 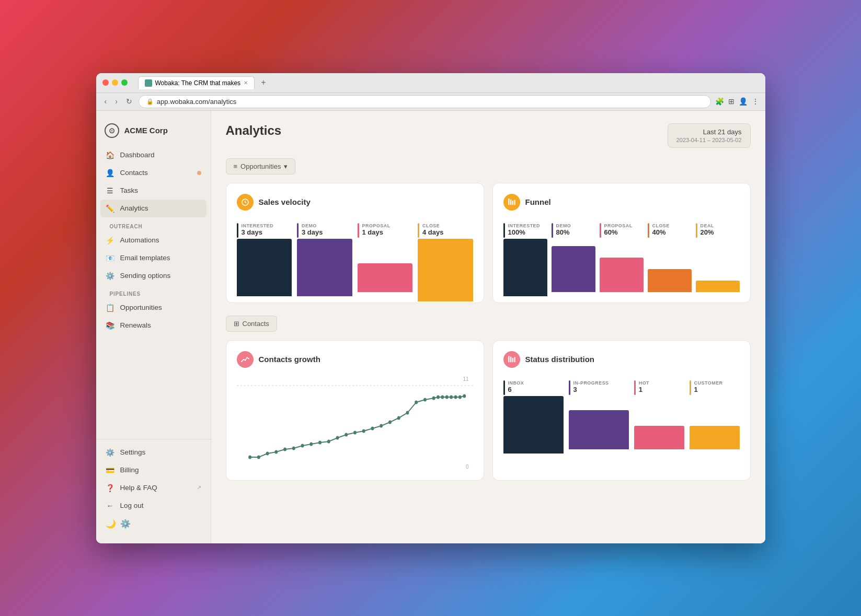 I want to click on sidebar-item-label: Log out, so click(x=132, y=506).